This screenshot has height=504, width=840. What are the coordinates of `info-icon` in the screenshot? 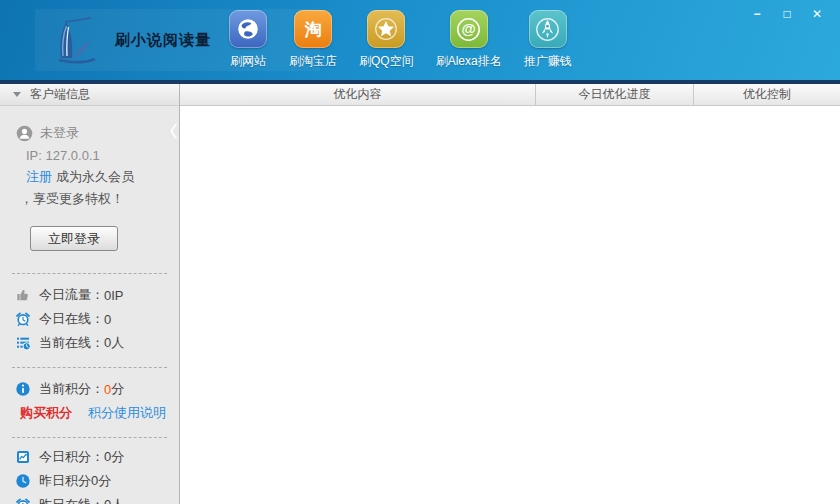 It's located at (22, 390).